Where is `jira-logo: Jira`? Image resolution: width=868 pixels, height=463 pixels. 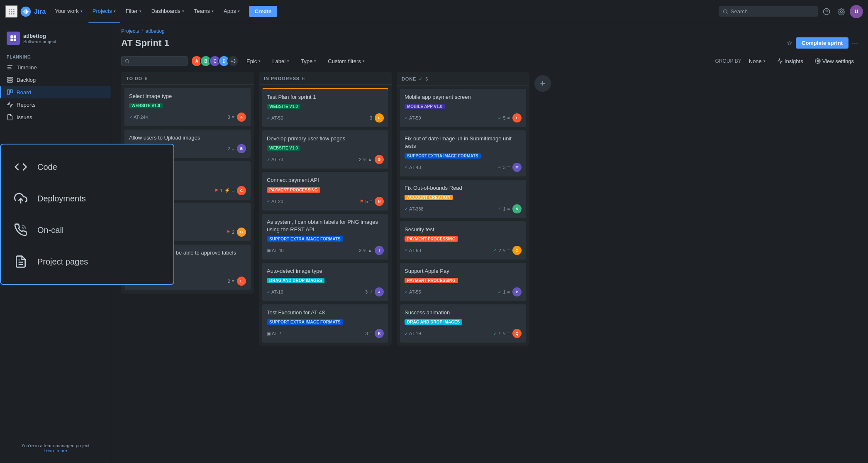 jira-logo: Jira is located at coordinates (33, 12).